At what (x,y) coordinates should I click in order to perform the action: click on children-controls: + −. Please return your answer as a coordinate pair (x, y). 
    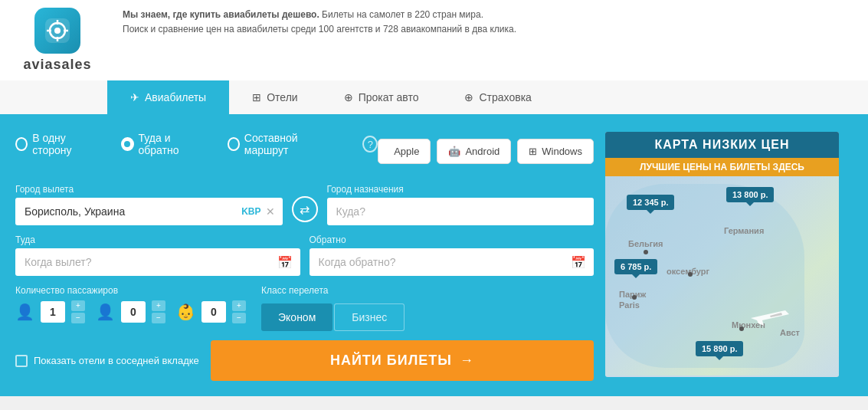
    Looking at the image, I should click on (159, 312).